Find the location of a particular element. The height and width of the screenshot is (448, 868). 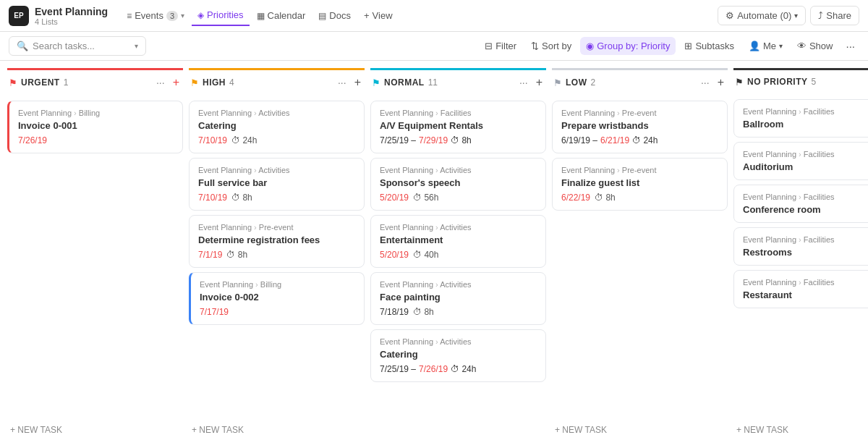

urgent-count: 1 is located at coordinates (67, 83).